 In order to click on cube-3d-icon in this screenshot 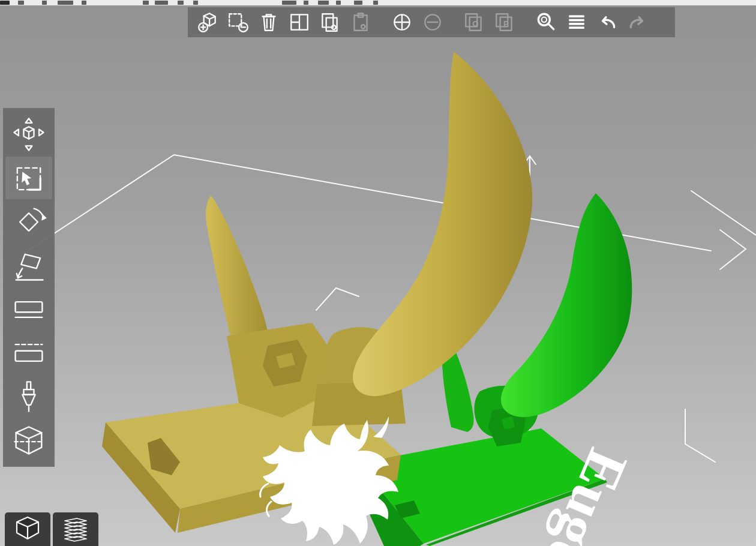, I will do `click(28, 529)`.